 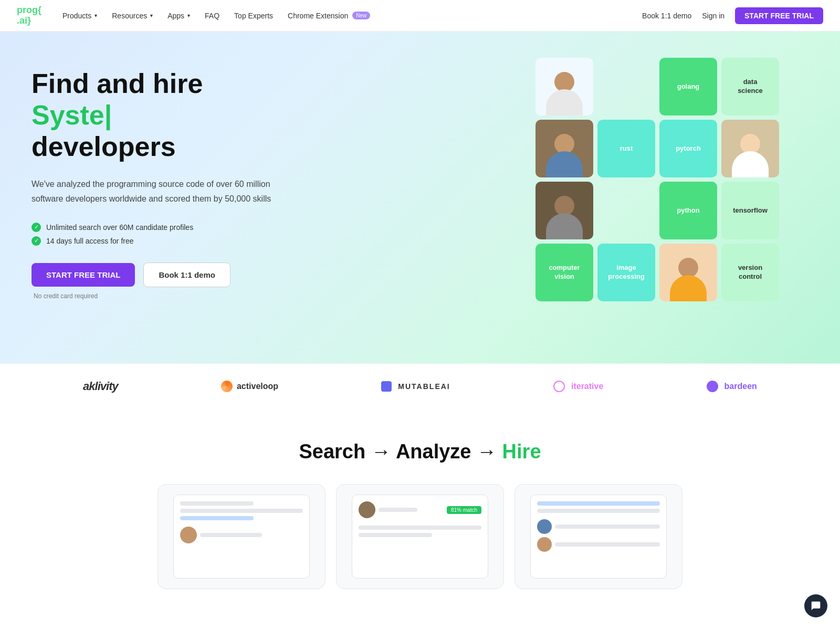 What do you see at coordinates (564, 272) in the screenshot?
I see `grid-computer-vision-label: computervision` at bounding box center [564, 272].